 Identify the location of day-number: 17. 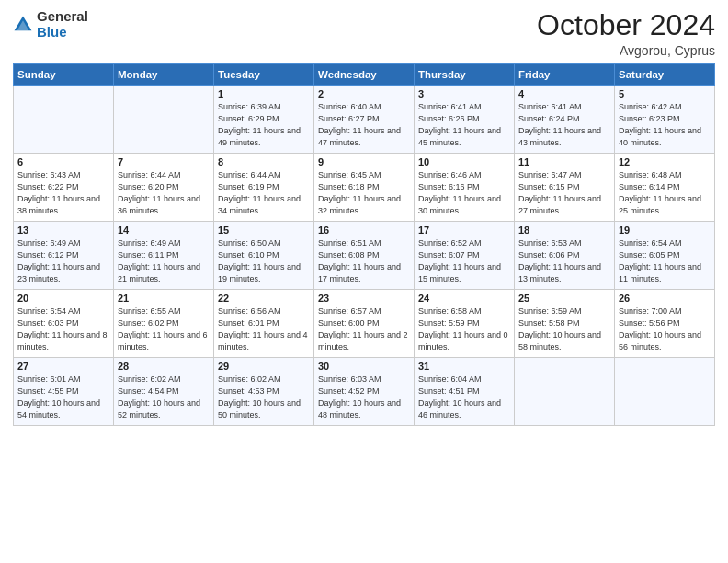
(464, 230).